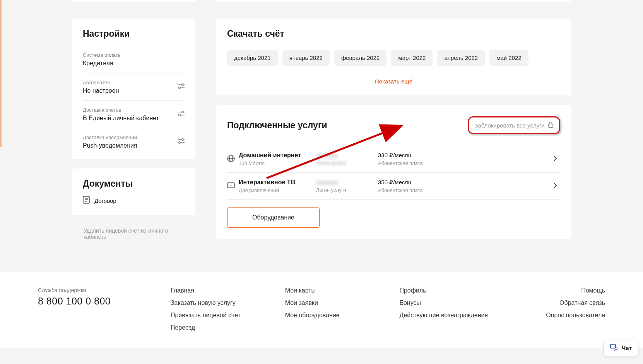 This screenshot has height=364, width=643. Describe the element at coordinates (331, 315) in the screenshot. I see `footer-link-equipment: Мое оборудование` at that location.